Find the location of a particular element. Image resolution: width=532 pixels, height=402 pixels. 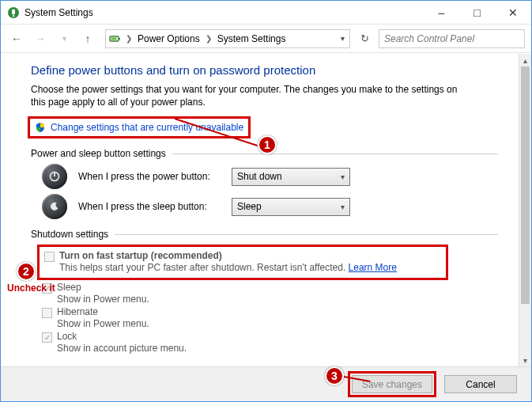

hibernate-checkbox is located at coordinates (47, 313).